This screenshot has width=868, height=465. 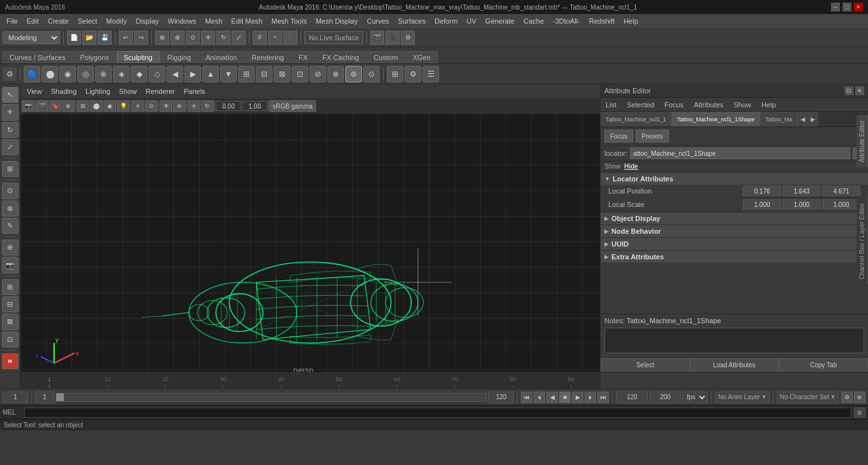 I want to click on sculpt-settings-btn: ⚙, so click(x=413, y=74).